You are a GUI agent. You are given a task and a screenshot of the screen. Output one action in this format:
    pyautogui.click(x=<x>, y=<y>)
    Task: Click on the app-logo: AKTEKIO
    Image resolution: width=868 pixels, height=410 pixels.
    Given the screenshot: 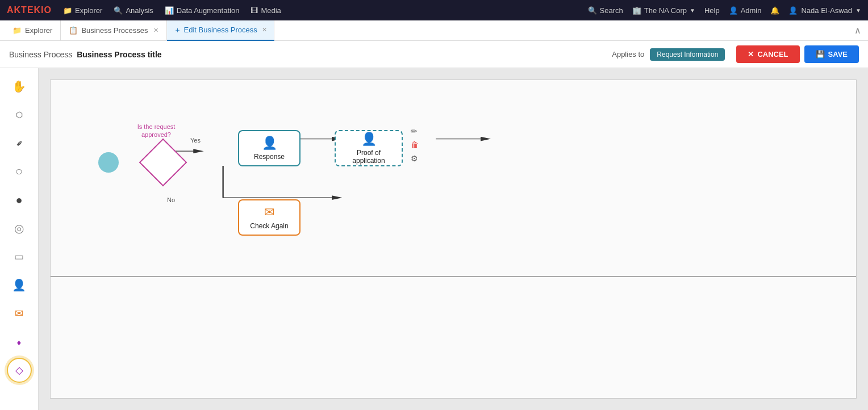 What is the action you would take?
    pyautogui.click(x=30, y=10)
    